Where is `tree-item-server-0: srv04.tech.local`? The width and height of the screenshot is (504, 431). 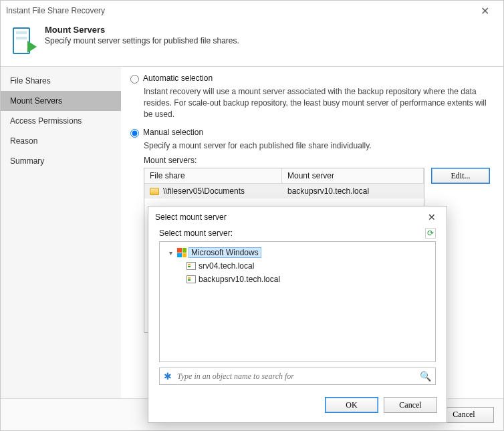 tree-item-server-0: srv04.tech.local is located at coordinates (297, 266).